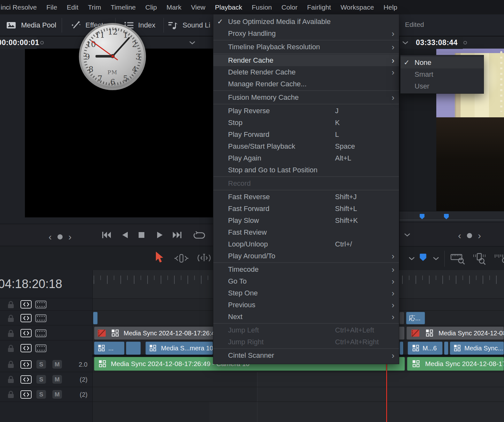 The height and width of the screenshot is (422, 504). Describe the element at coordinates (160, 235) in the screenshot. I see `play-button` at that location.